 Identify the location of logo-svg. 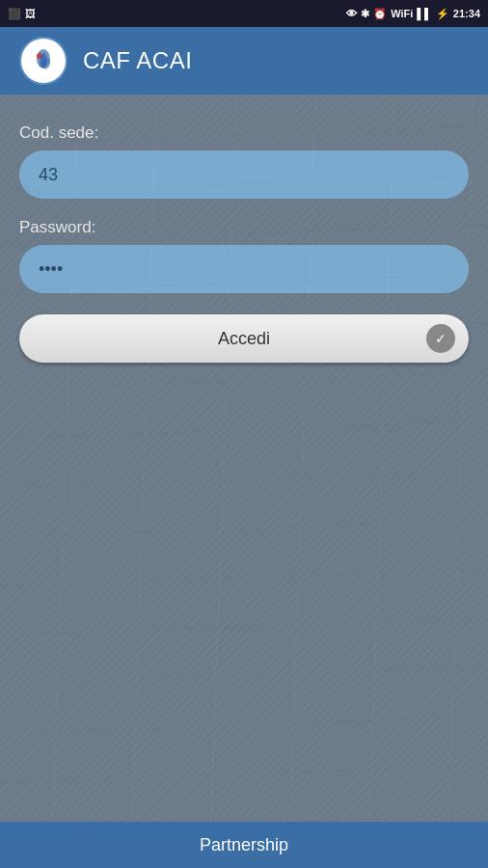
(43, 61).